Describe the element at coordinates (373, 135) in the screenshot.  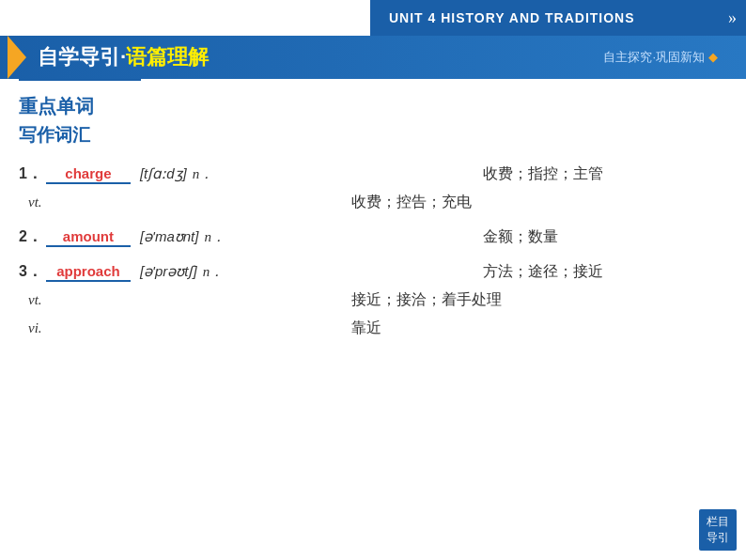
I see `section-subtitle-writing: 写作词汇` at that location.